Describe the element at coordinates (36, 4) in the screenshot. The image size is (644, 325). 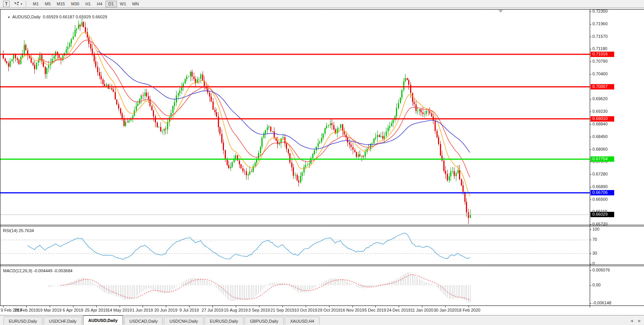
I see `timeframe-button-m1: M1` at that location.